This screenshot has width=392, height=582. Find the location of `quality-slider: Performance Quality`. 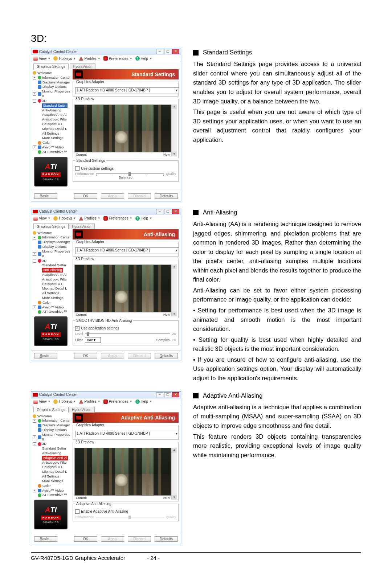

quality-slider: Performance Quality is located at coordinates (126, 174).